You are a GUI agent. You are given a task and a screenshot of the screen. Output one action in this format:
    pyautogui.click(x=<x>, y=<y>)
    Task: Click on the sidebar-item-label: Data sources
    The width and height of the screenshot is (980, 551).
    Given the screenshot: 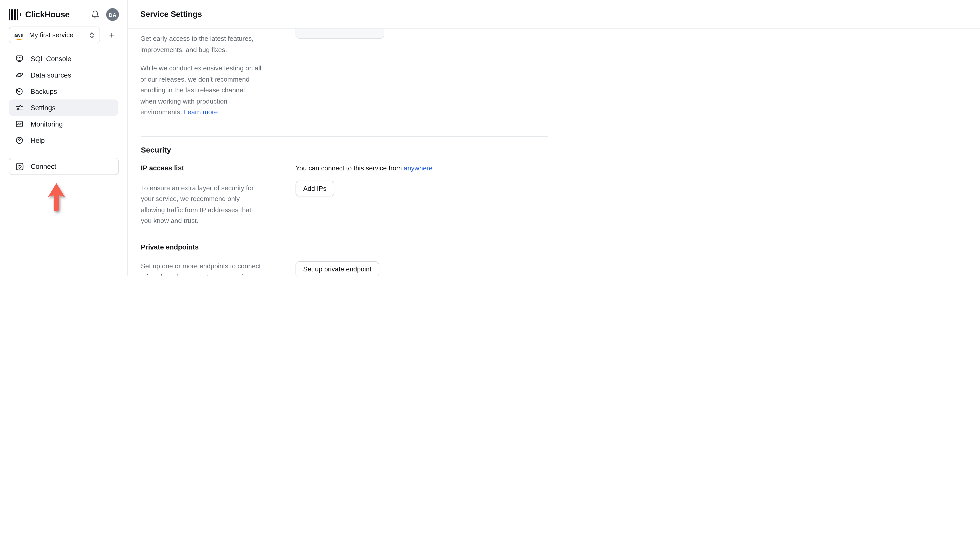 What is the action you would take?
    pyautogui.click(x=51, y=75)
    